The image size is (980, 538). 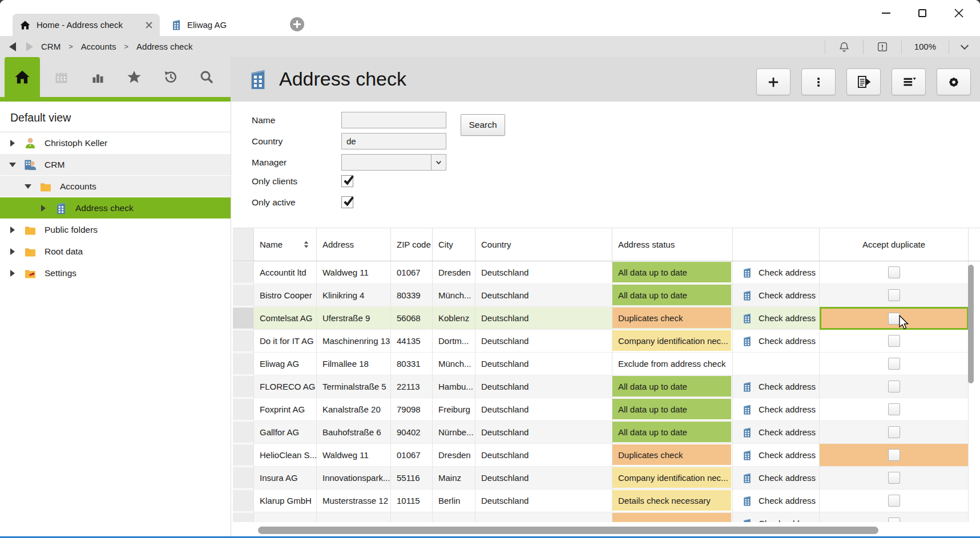 I want to click on close-button, so click(x=959, y=13).